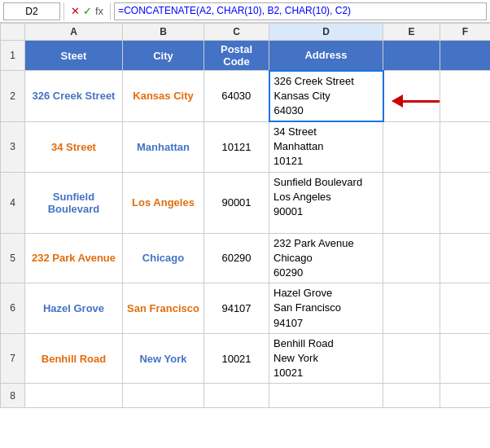 This screenshot has height=448, width=490. Describe the element at coordinates (74, 309) in the screenshot. I see `cell-a6: Hazel Grove` at that location.